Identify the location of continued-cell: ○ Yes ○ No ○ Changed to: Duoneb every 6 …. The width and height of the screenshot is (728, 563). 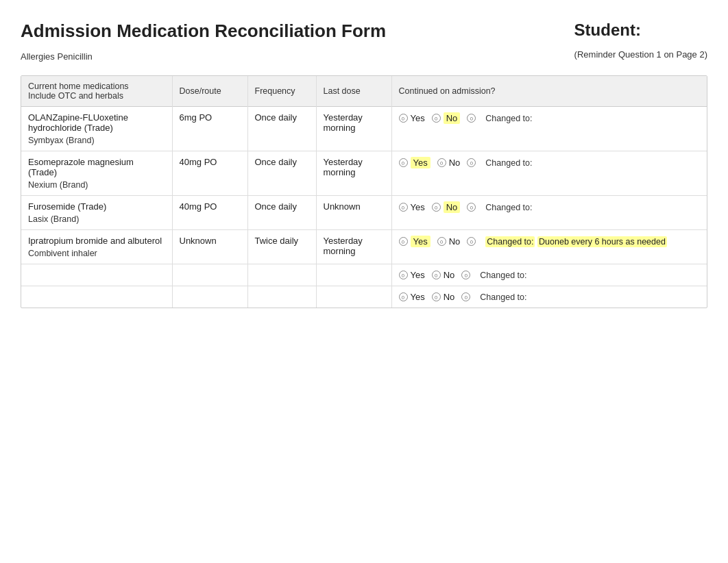
(549, 247).